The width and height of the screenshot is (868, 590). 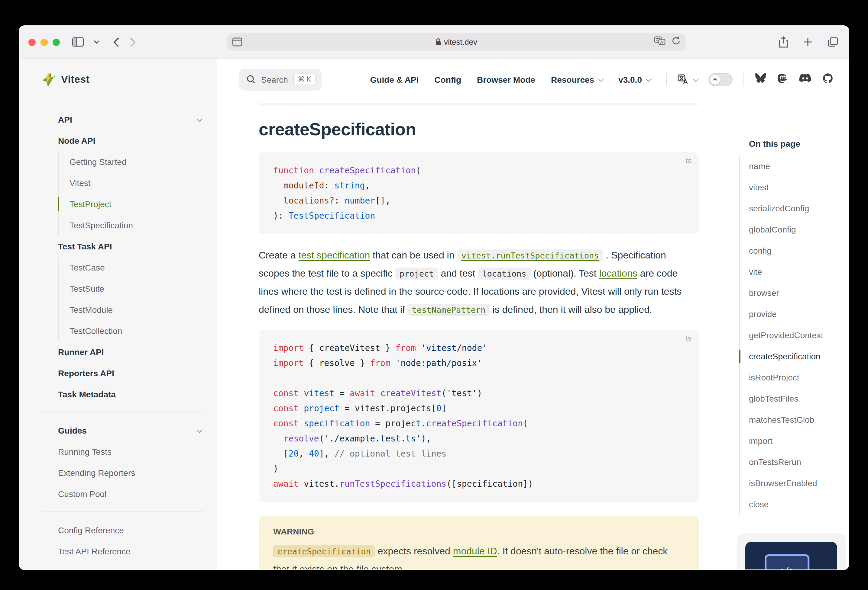 I want to click on vitest-logo-icon, so click(x=48, y=80).